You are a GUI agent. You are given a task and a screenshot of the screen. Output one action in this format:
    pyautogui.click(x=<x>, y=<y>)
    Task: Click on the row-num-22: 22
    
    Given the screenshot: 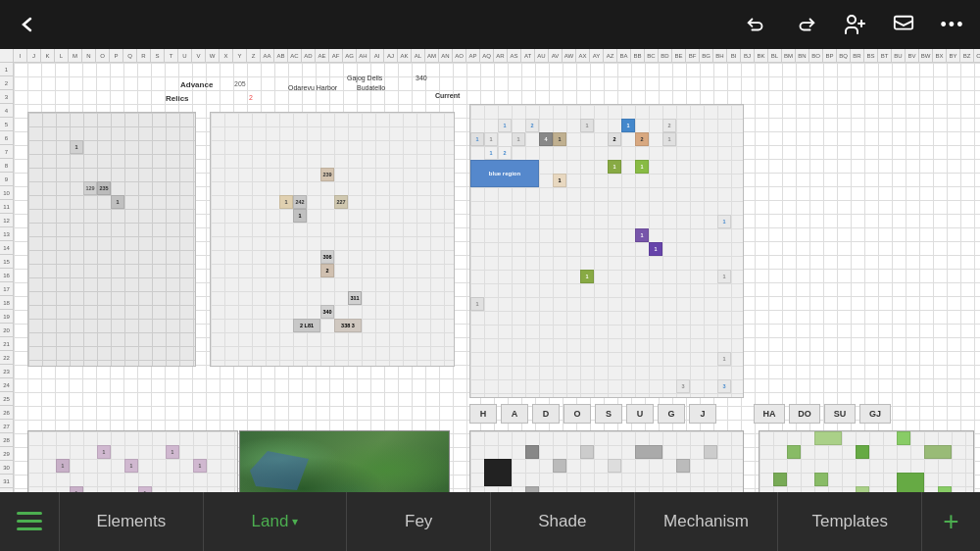 What is the action you would take?
    pyautogui.click(x=6, y=358)
    